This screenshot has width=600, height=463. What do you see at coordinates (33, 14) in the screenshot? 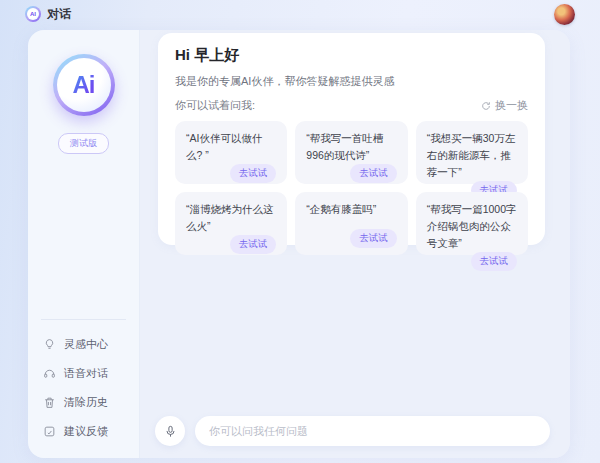
I see `app-logo-icon: AI` at bounding box center [33, 14].